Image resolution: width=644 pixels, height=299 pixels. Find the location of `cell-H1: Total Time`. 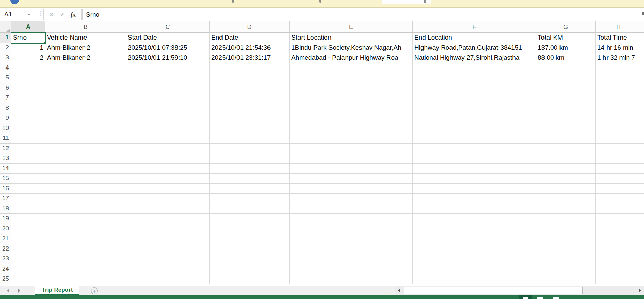

cell-H1: Total Time is located at coordinates (619, 38).